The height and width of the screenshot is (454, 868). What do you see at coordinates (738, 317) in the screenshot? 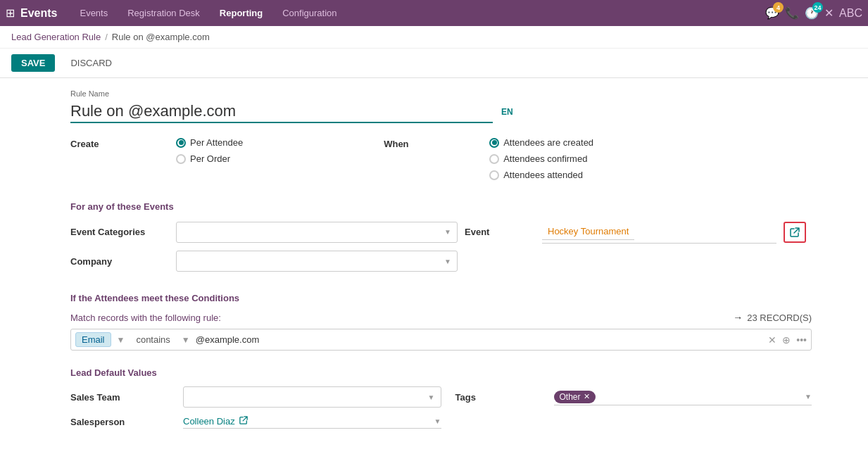
I see `arrow-right-icon: →` at bounding box center [738, 317].